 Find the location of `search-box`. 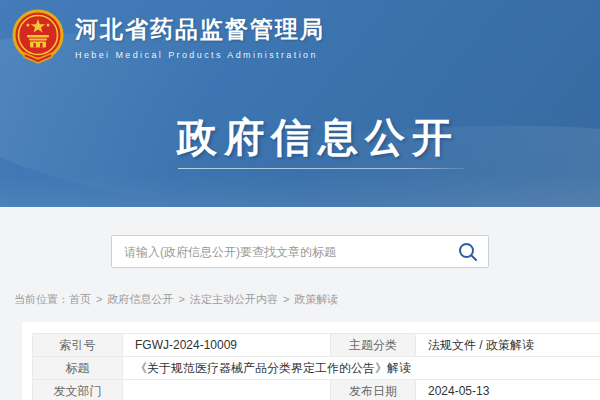

search-box is located at coordinates (300, 252).